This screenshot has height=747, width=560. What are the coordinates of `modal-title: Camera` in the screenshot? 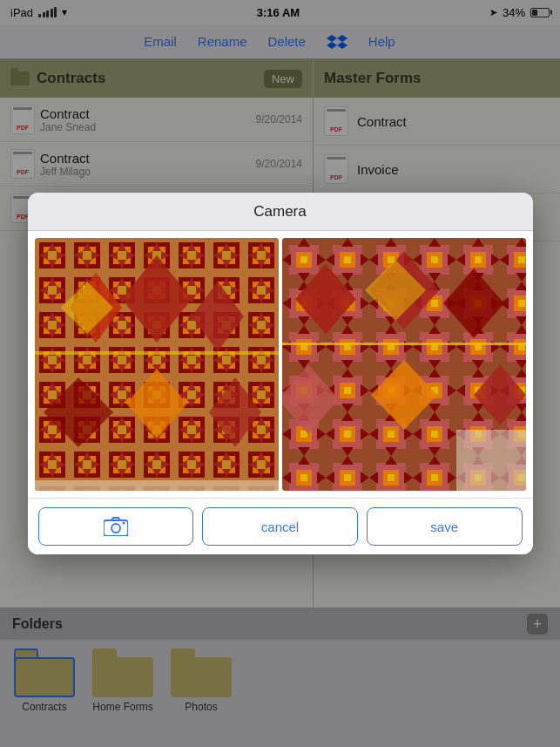 It's located at (280, 212).